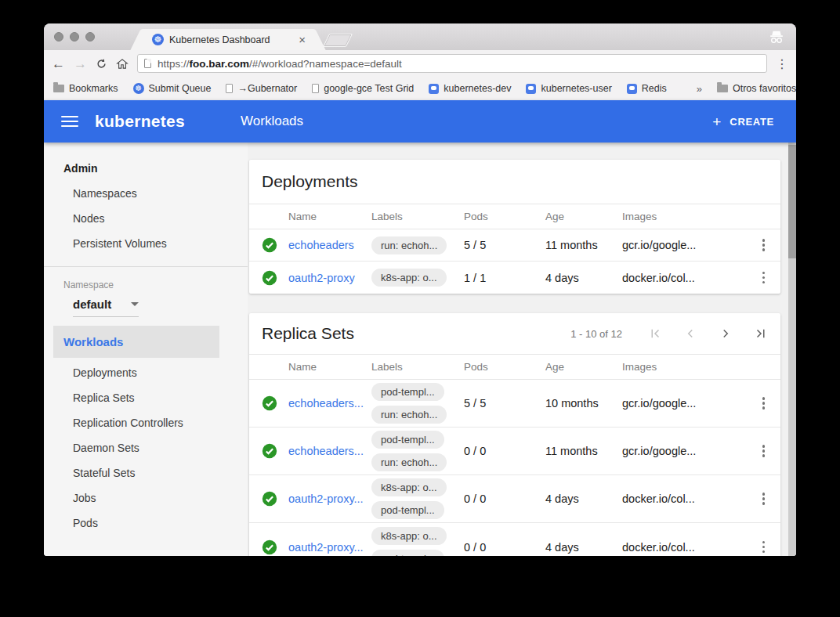 The image size is (840, 617). What do you see at coordinates (569, 88) in the screenshot?
I see `bookmark-kubernetes-user: kubernetes-user` at bounding box center [569, 88].